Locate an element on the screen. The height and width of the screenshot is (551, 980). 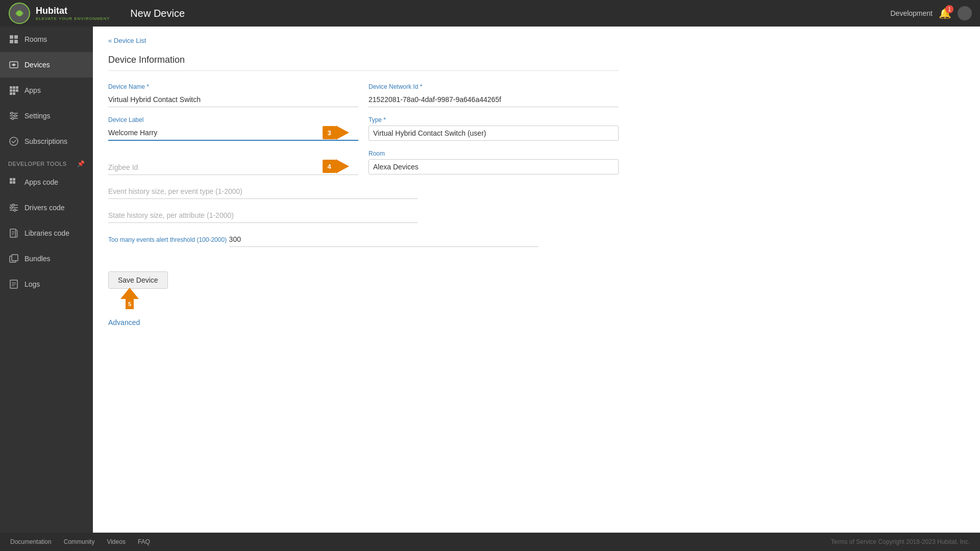
sidebar-devices-label: Devices is located at coordinates (37, 65).